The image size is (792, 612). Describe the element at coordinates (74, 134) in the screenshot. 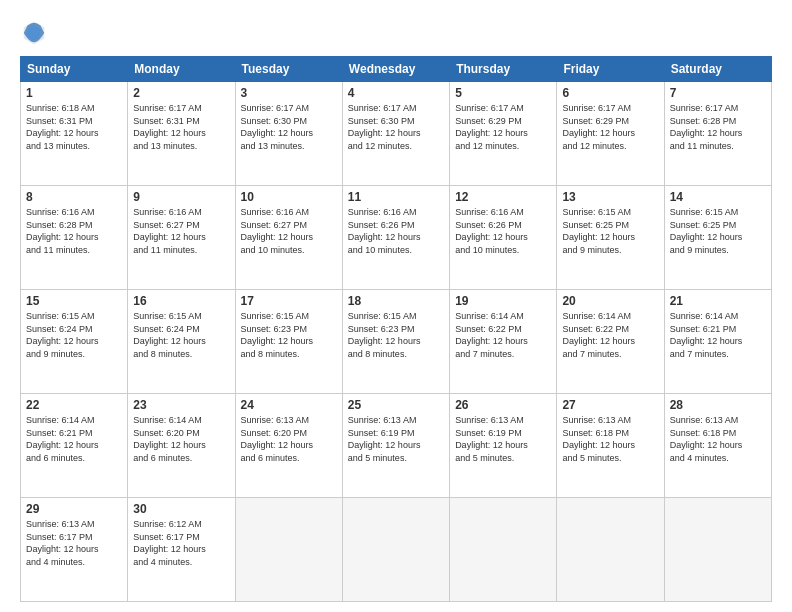

I see `day-cell: 1Sunrise: 6:18 AM Sunset: 6:31 PM Daylig…` at that location.